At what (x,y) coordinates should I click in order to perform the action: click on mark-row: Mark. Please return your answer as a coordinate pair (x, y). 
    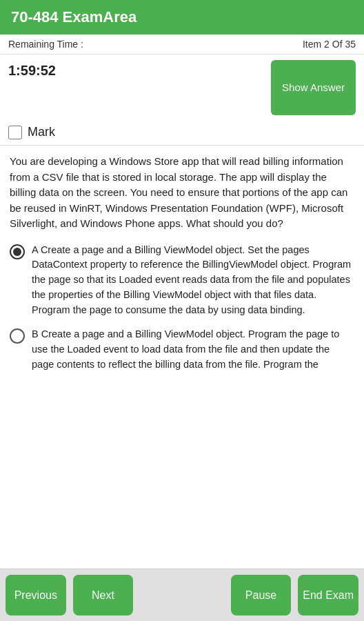
    Looking at the image, I should click on (182, 133).